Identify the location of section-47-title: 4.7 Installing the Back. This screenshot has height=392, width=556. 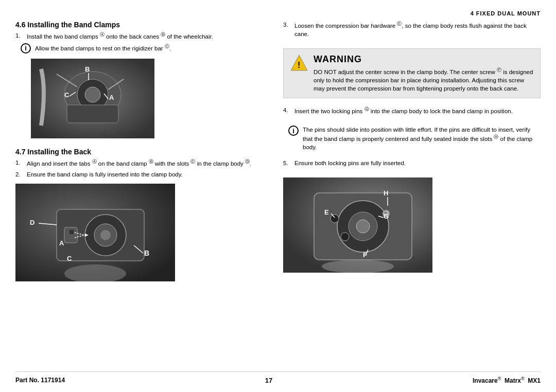
(144, 152).